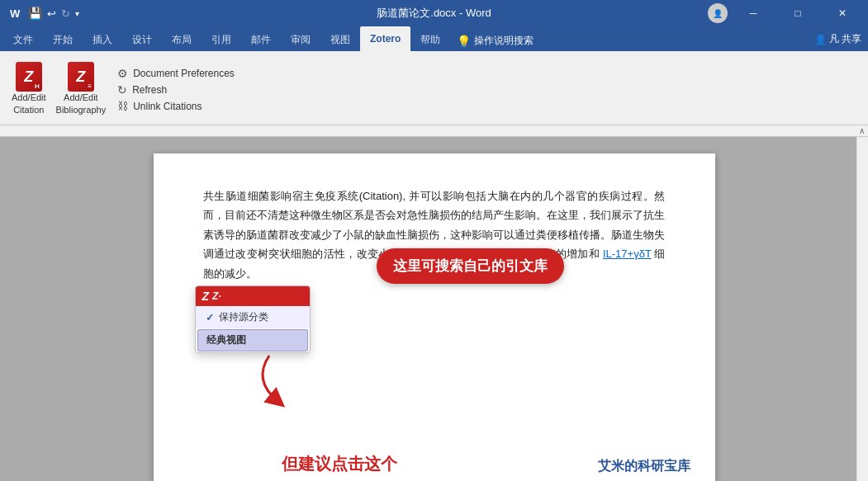 The width and height of the screenshot is (868, 481). What do you see at coordinates (176, 106) in the screenshot?
I see `unlink-citations-item: ⛓ Unlink Citations` at bounding box center [176, 106].